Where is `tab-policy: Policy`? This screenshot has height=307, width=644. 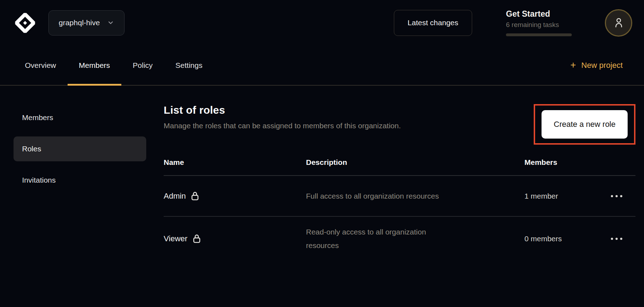 tab-policy: Policy is located at coordinates (143, 65).